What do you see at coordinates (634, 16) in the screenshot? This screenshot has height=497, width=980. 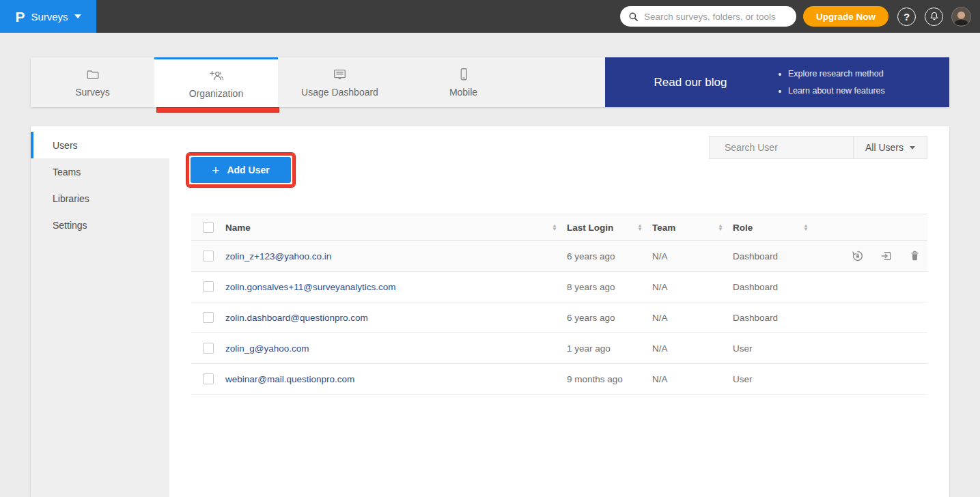 I see `search-icon` at bounding box center [634, 16].